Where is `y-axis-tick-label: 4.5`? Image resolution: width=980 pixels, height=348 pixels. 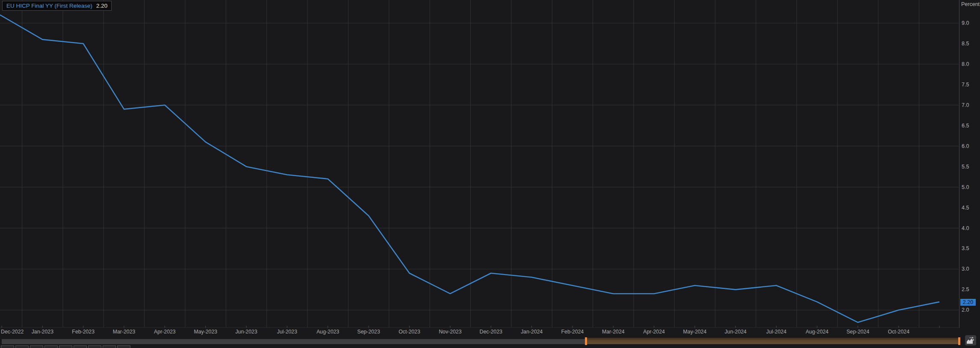
y-axis-tick-label: 4.5 is located at coordinates (965, 208).